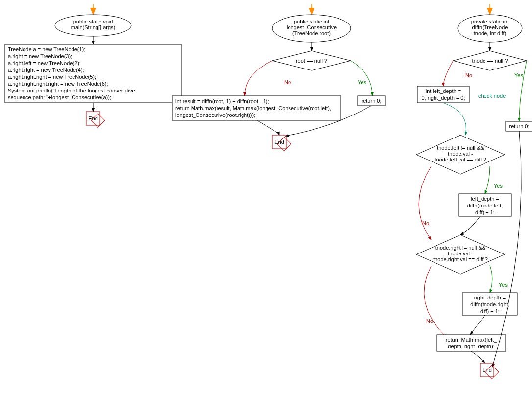 This screenshot has width=532, height=414. I want to click on fc3-rm-l2: depth, right_depth);, so click(471, 346).